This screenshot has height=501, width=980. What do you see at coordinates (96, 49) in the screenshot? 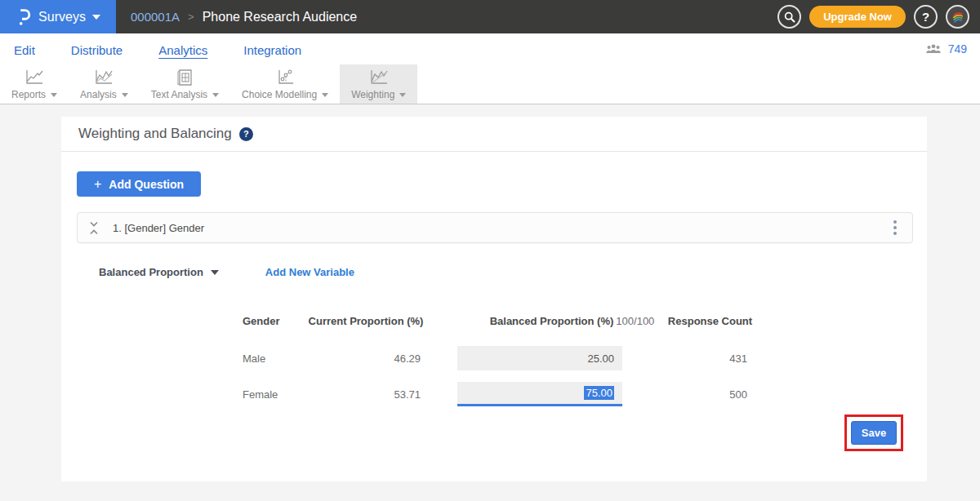
I see `nav-item-distribute: Distribute` at bounding box center [96, 49].